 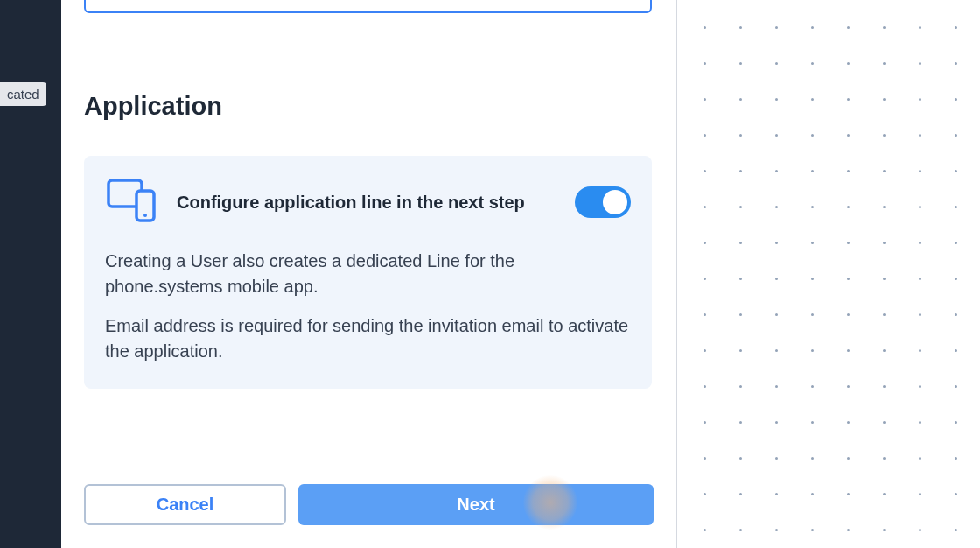 I want to click on card-header: Configure application line in the next s…, so click(x=368, y=202).